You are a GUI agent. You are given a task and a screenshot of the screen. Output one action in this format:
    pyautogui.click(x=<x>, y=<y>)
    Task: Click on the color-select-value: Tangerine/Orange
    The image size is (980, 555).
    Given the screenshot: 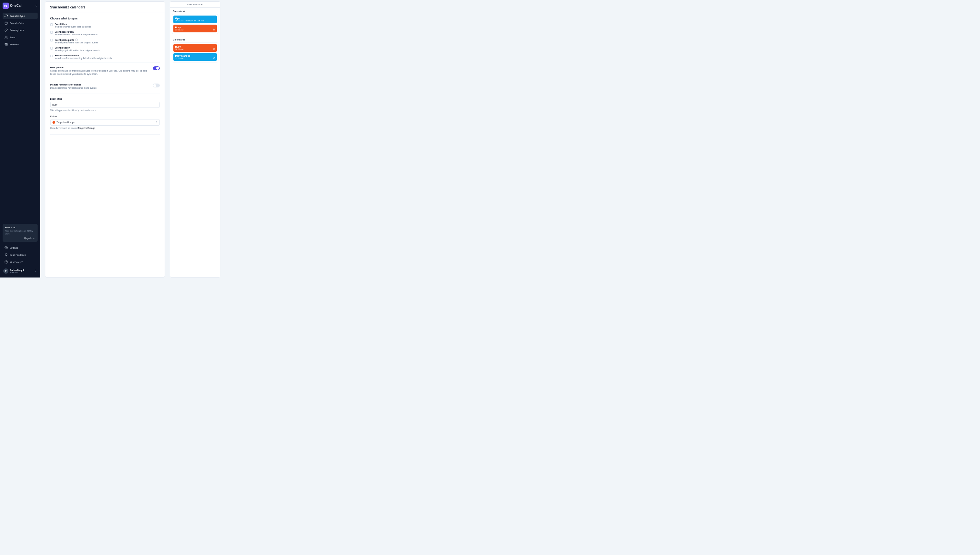 What is the action you would take?
    pyautogui.click(x=66, y=122)
    